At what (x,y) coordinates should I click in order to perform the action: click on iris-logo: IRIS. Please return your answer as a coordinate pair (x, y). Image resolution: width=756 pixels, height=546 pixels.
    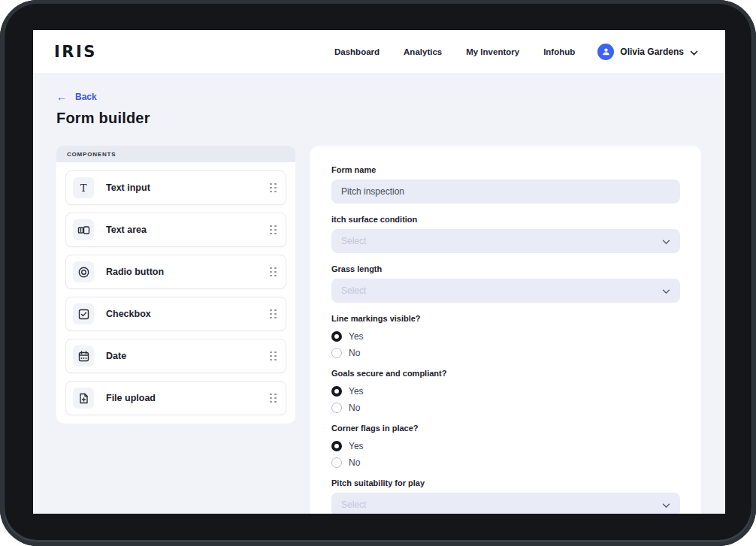
    Looking at the image, I should click on (75, 52).